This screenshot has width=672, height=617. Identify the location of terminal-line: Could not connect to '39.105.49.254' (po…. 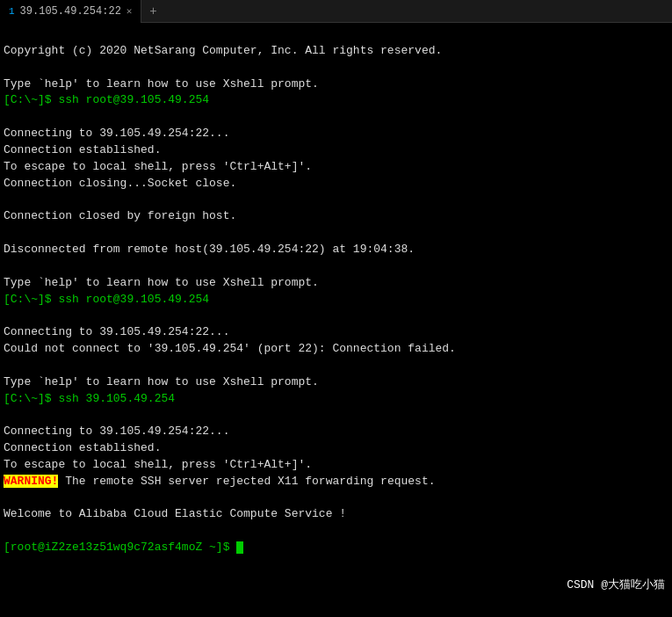
(336, 350).